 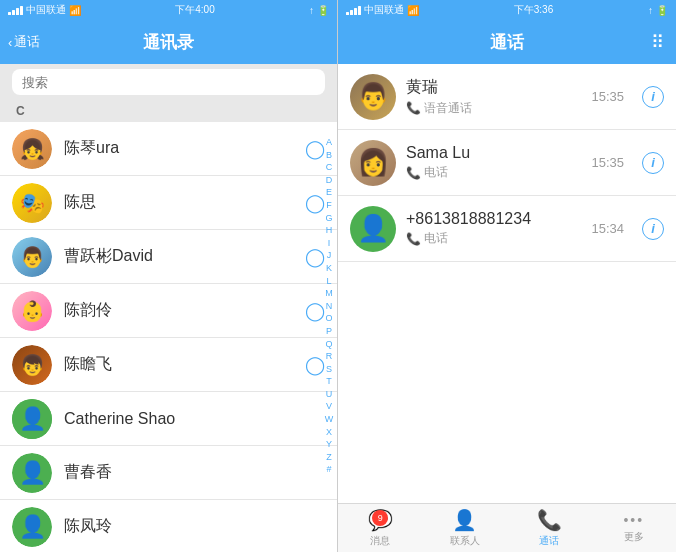 I want to click on tab-messages: 9 💬 消息, so click(x=380, y=528).